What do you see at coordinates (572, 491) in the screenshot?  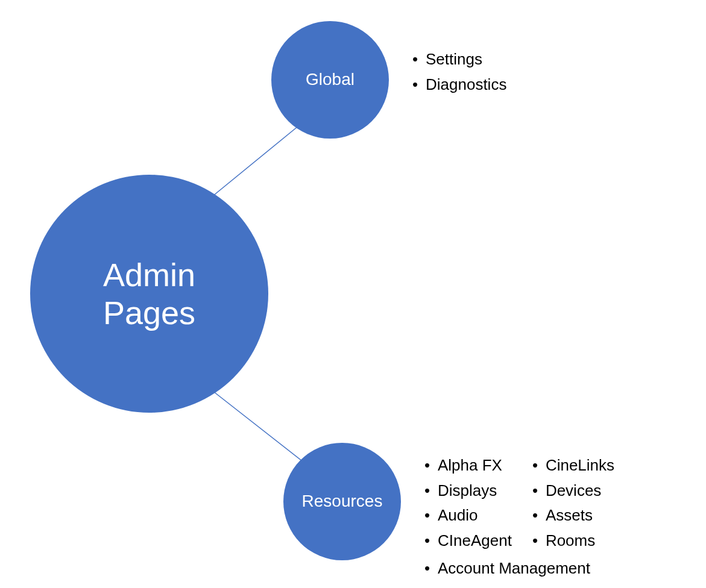 I see `list-item: Devices` at bounding box center [572, 491].